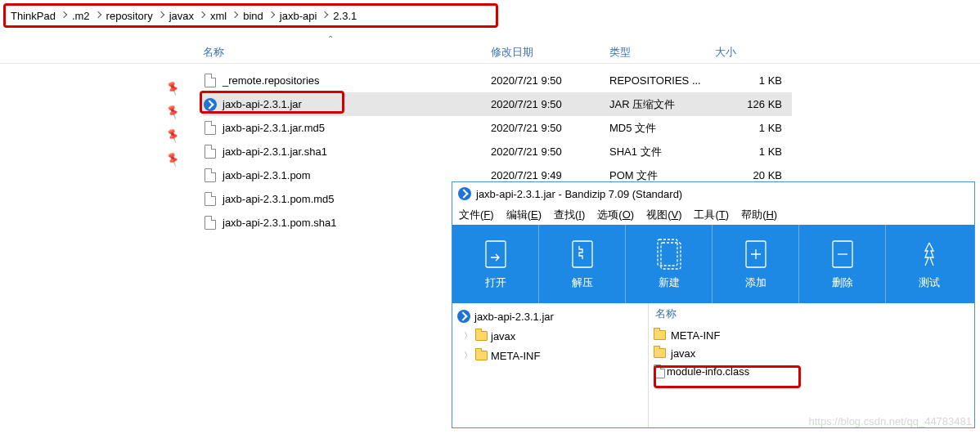  I want to click on menu-item: 编辑(E), so click(524, 215).